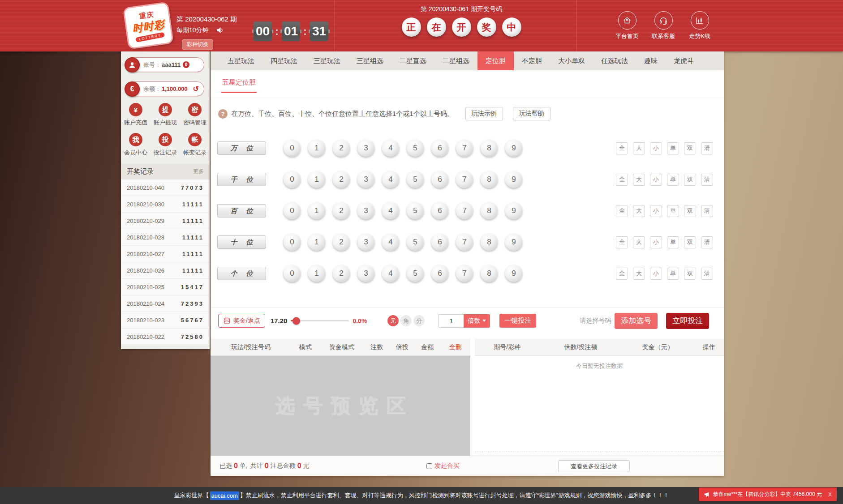  Describe the element at coordinates (292, 148) in the screenshot. I see `ball-row0-0: 0` at that location.